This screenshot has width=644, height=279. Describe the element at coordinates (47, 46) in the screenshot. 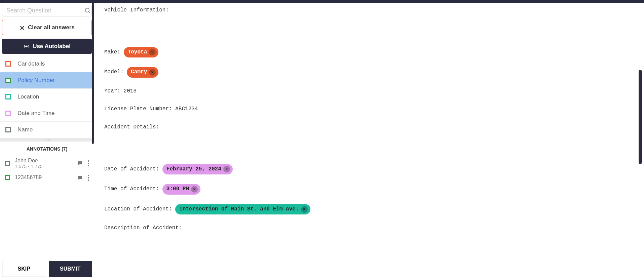

I see `autolabel-button: Use Autolabel` at that location.